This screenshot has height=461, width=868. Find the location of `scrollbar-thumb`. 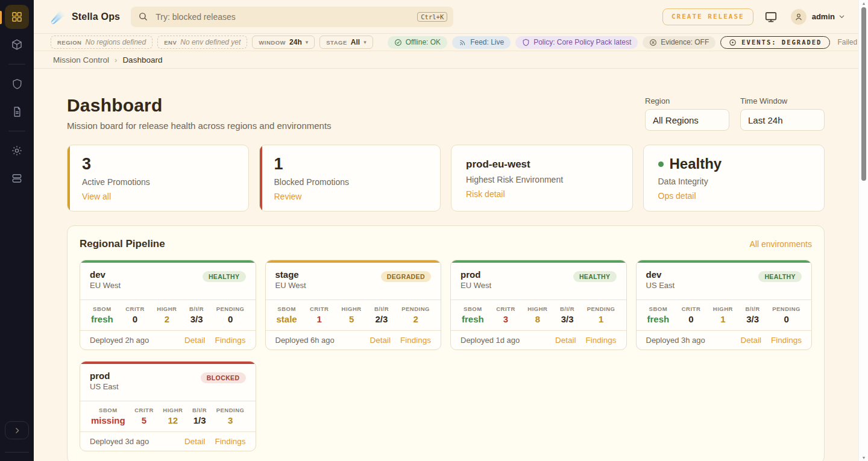

scrollbar-thumb is located at coordinates (864, 94).